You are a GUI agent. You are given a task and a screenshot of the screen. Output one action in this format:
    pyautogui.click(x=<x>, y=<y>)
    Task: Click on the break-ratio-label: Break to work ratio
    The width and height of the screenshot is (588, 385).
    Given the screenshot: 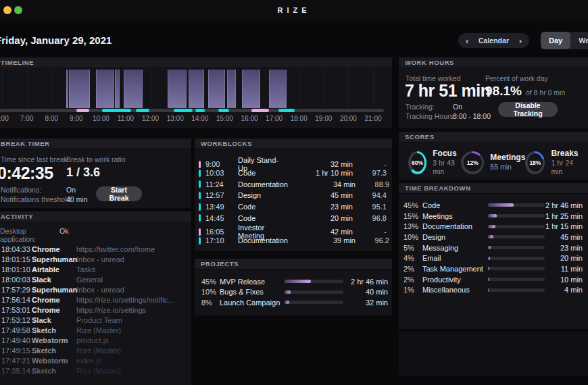 What is the action you would take?
    pyautogui.click(x=96, y=159)
    